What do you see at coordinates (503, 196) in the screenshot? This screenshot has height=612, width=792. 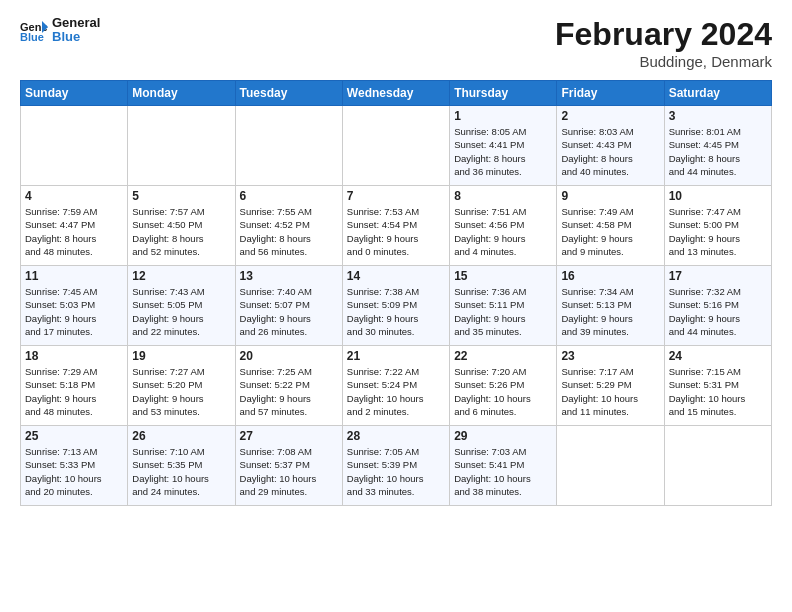 I see `day-number: 8` at bounding box center [503, 196].